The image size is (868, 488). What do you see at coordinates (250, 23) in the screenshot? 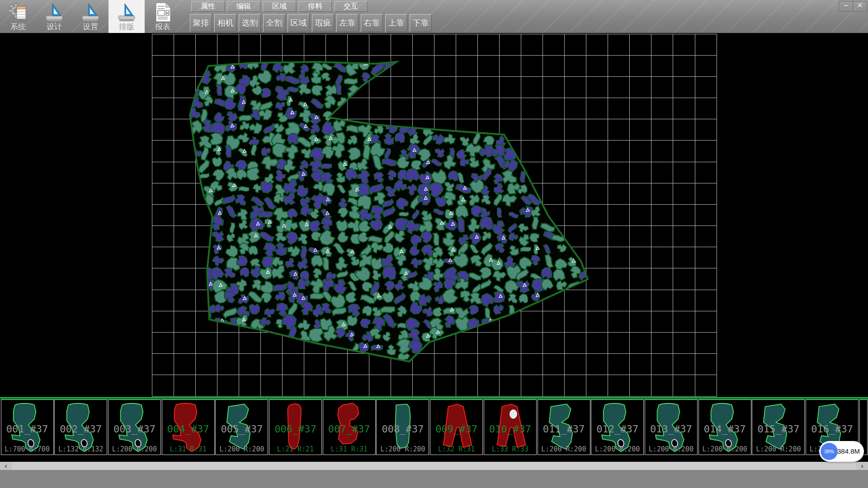
I see `tool-选割: 选割` at bounding box center [250, 23].